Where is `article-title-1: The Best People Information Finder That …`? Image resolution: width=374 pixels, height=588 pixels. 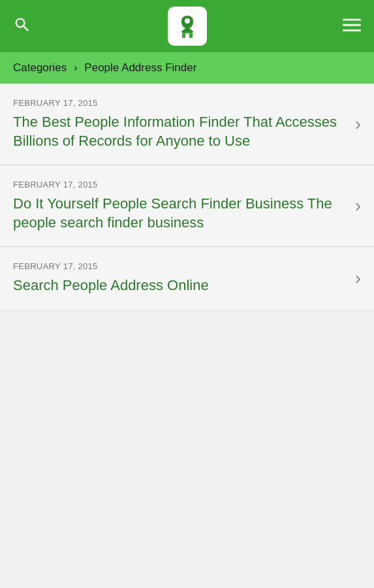 article-title-1: The Best People Information Finder That … is located at coordinates (179, 132).